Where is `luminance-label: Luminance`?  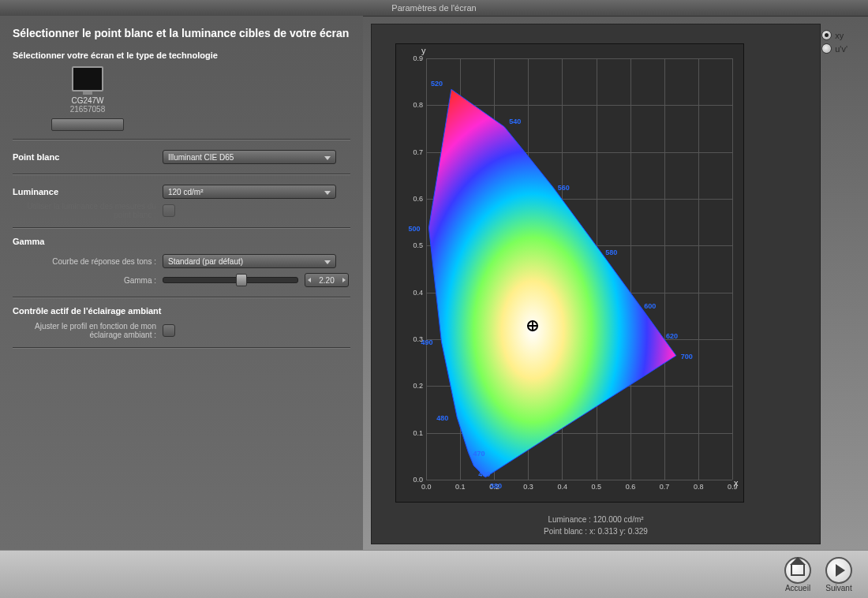
luminance-label: Luminance is located at coordinates (88, 192).